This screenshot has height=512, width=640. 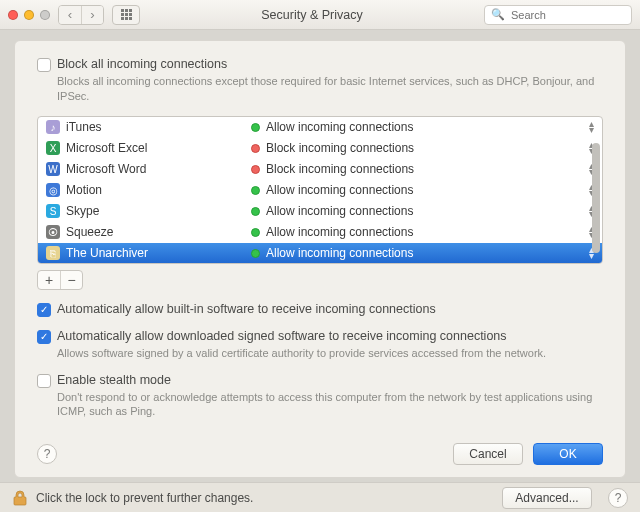 What do you see at coordinates (49, 280) in the screenshot?
I see `add-app-button: +` at bounding box center [49, 280].